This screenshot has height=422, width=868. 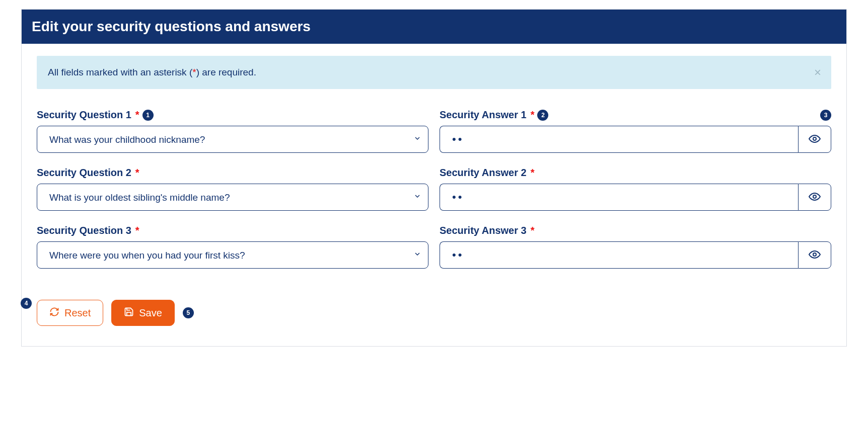 I want to click on answer-3-field: Security Answer 3*, so click(x=635, y=246).